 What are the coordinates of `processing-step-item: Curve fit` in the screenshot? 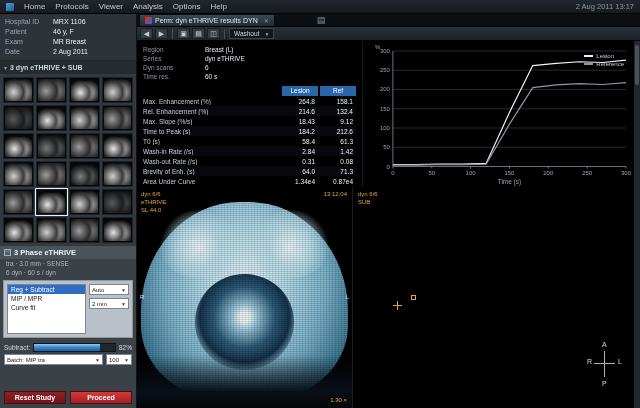 It's located at (46, 308).